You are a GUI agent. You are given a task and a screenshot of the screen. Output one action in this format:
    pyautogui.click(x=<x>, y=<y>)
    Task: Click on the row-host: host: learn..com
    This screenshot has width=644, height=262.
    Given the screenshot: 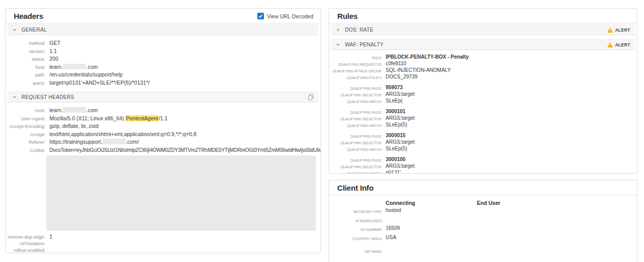 What is the action you would take?
    pyautogui.click(x=160, y=67)
    